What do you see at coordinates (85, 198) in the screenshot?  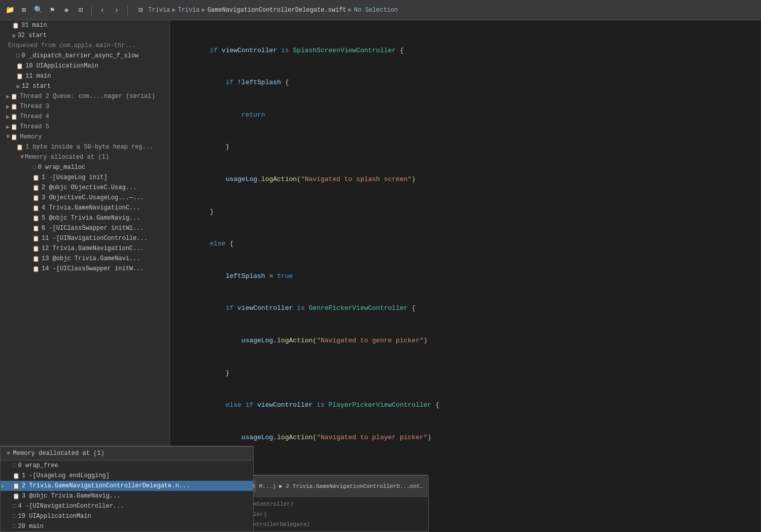 I see `sidebar-item-objectivec: 📋 3 ObjectiveC.UsageLog...—...` at bounding box center [85, 198].